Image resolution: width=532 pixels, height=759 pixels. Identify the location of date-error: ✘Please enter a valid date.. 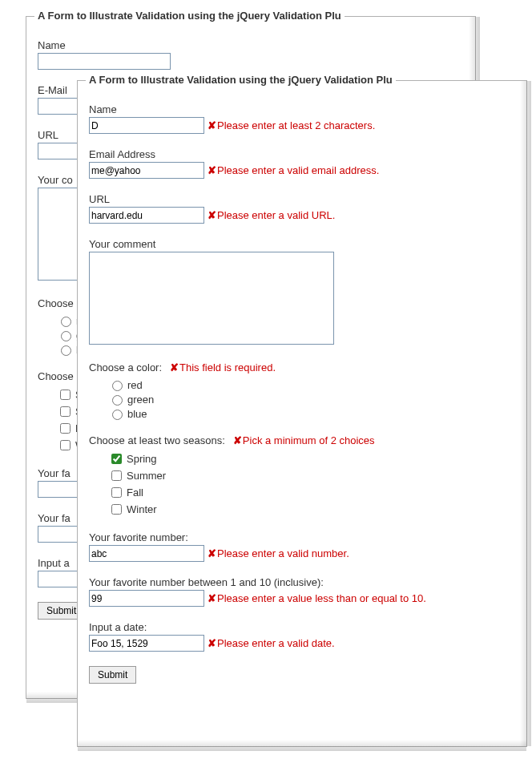
(271, 643).